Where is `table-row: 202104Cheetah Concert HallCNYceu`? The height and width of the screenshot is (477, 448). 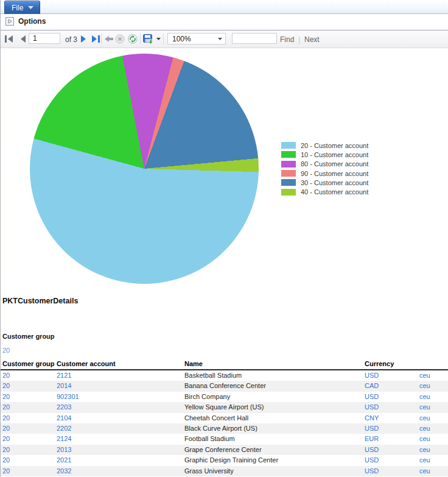 table-row: 202104Cheetah Concert HallCNYceu is located at coordinates (224, 418).